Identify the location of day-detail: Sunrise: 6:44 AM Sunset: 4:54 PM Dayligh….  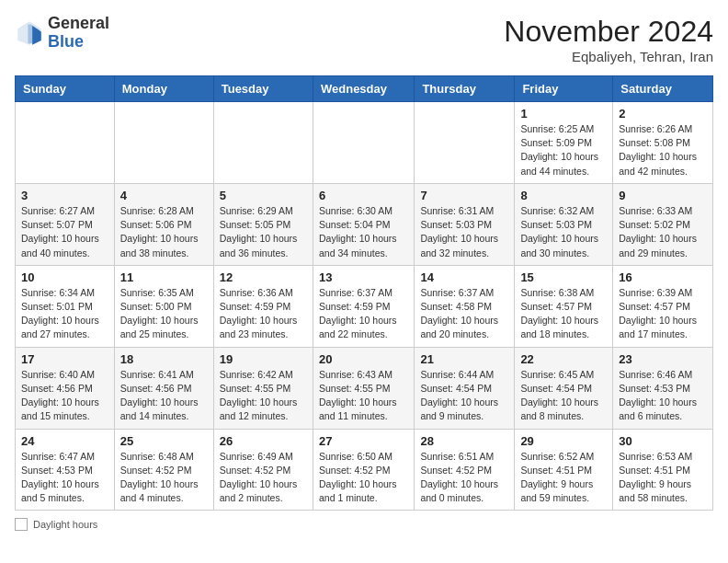
(464, 396).